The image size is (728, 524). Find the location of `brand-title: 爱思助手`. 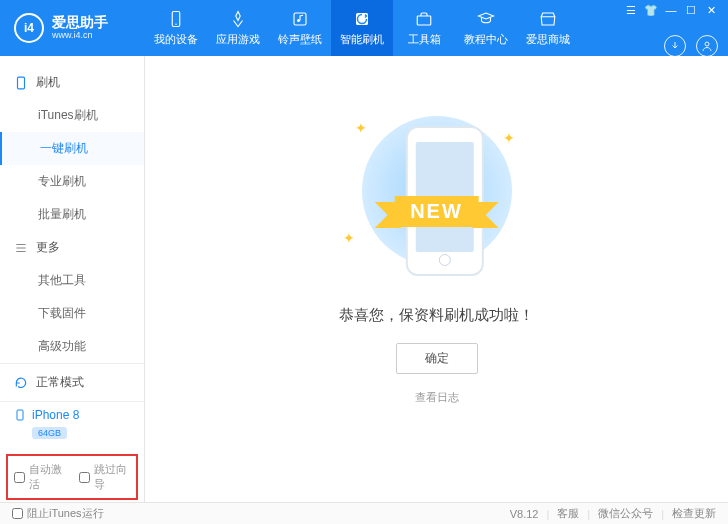

brand-title: 爱思助手 is located at coordinates (80, 22).